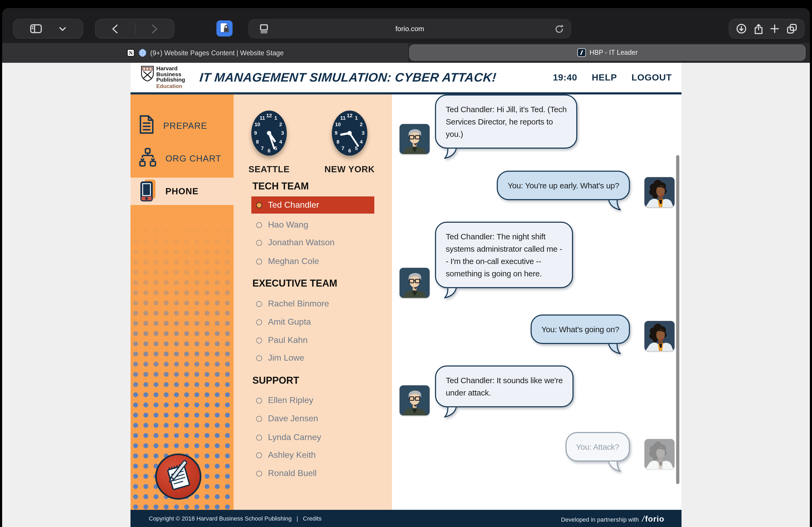  I want to click on sim-clock: 19:40, so click(565, 78).